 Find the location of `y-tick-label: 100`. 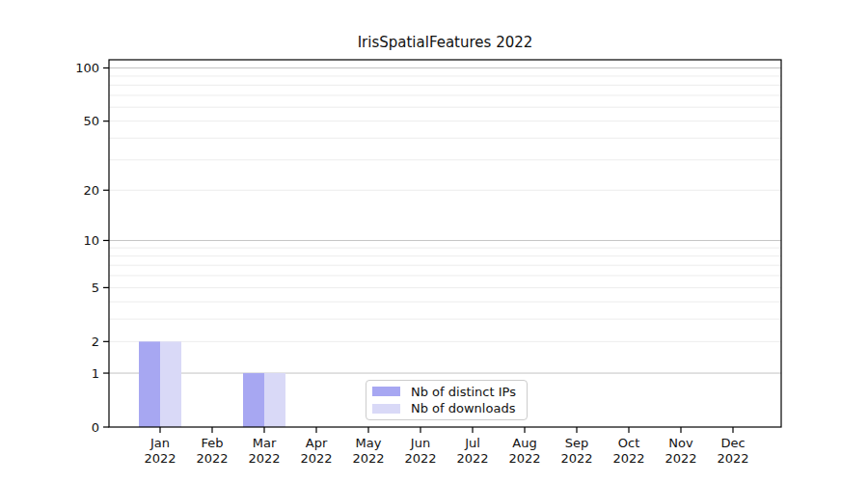

y-tick-label: 100 is located at coordinates (87, 67).